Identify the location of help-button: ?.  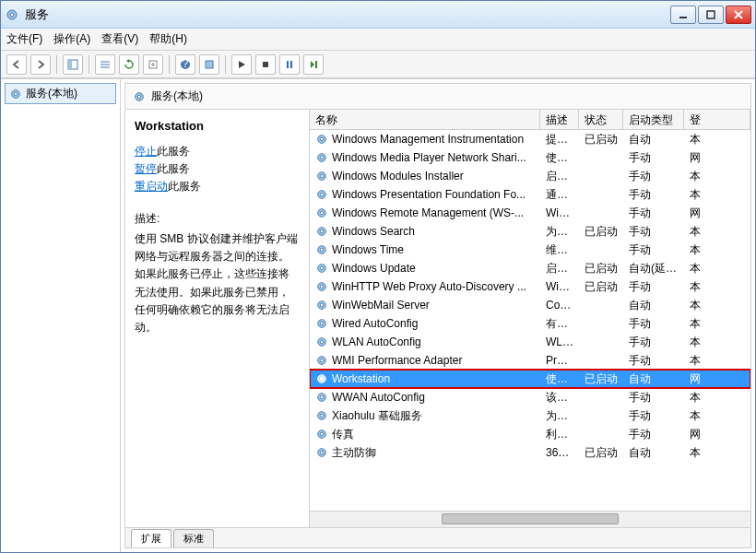
(185, 65).